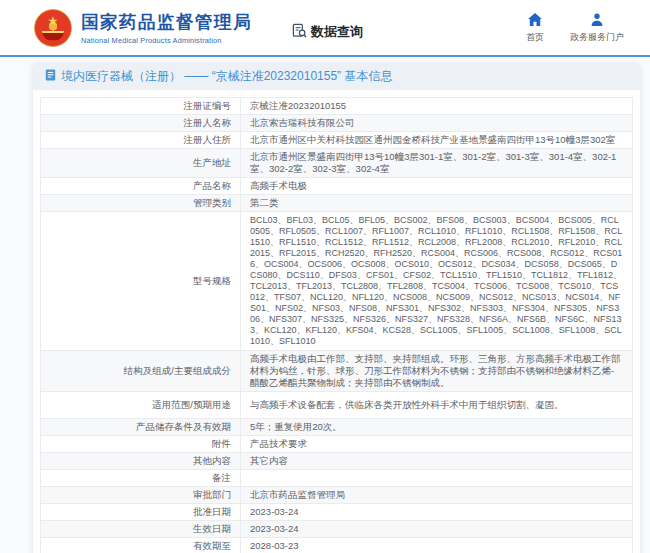  I want to click on nmpa-logo: 国家药品监督管理局 National Medical Products Admi…, so click(143, 28).